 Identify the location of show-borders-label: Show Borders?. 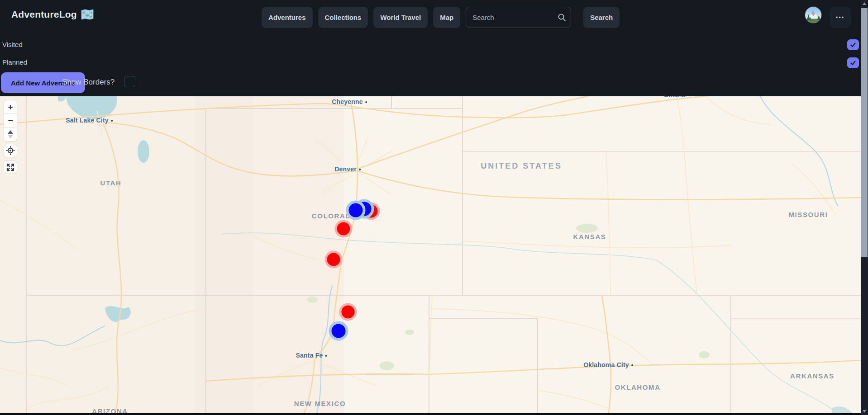
(88, 82).